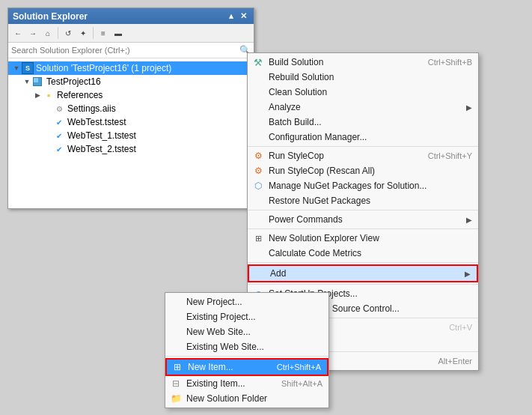 The height and width of the screenshot is (415, 532). Describe the element at coordinates (231, 16) in the screenshot. I see `pin-button: ▴` at that location.